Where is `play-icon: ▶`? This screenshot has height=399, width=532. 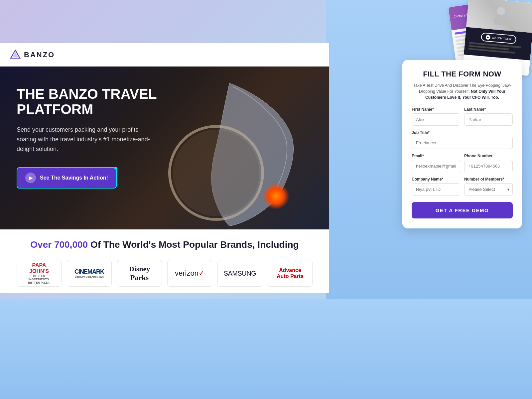
play-icon: ▶ is located at coordinates (488, 37).